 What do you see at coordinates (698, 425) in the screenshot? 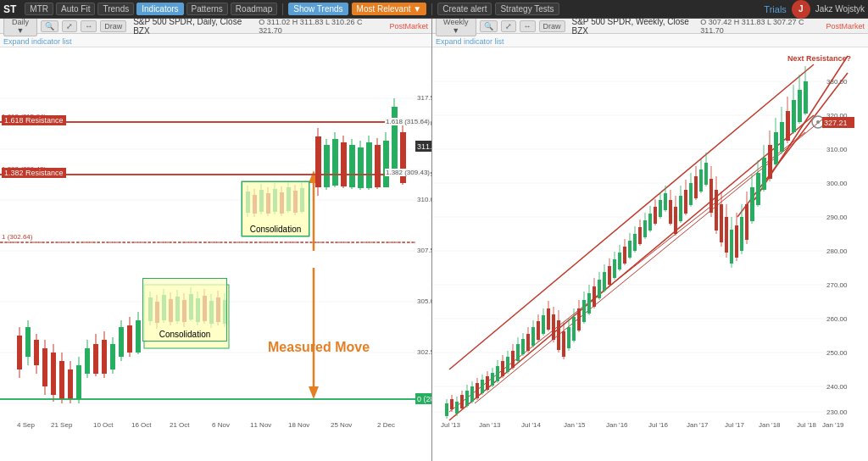
I see `svg-text: Jan '17` at bounding box center [698, 425].